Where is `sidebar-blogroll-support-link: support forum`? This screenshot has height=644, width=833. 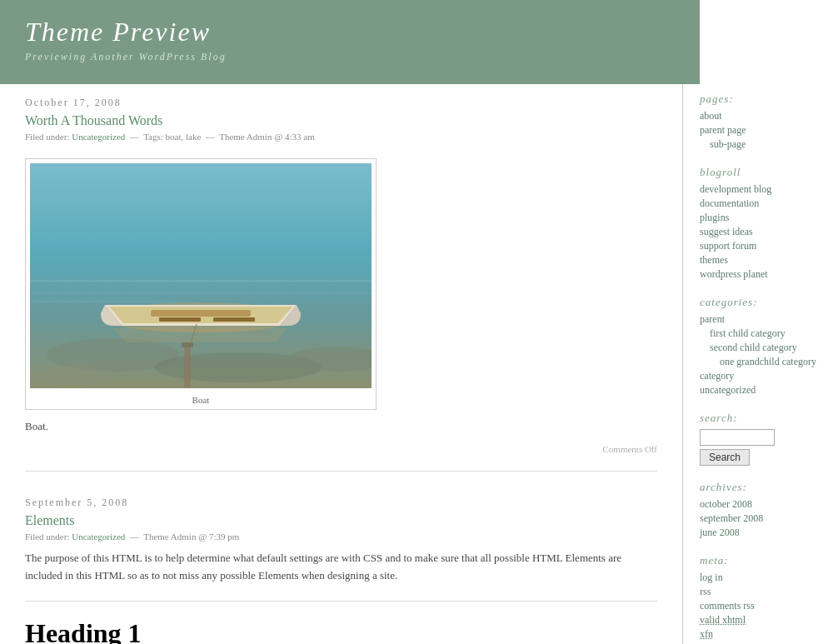
sidebar-blogroll-support-link: support forum is located at coordinates (728, 246).